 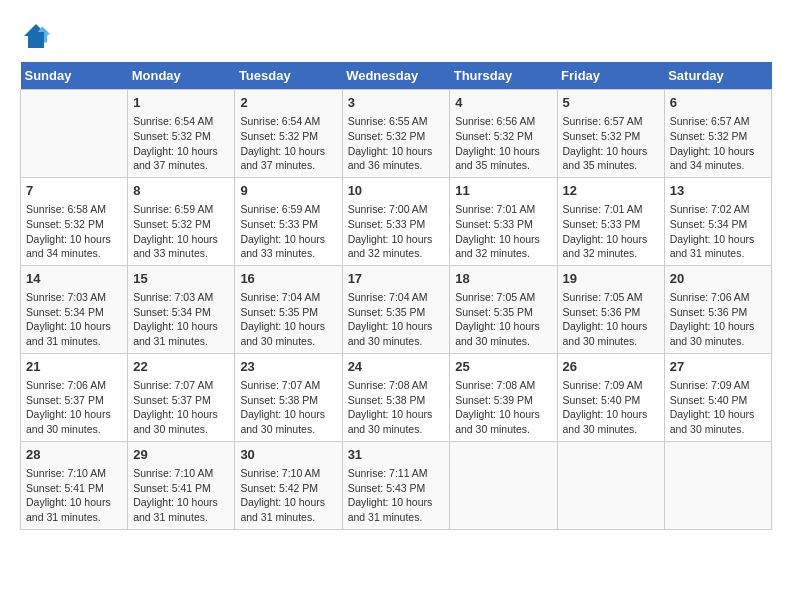 I want to click on day-info: Sunrise: 7:06 AMSunset: 5:37 PMDaylight:…, so click(x=74, y=408).